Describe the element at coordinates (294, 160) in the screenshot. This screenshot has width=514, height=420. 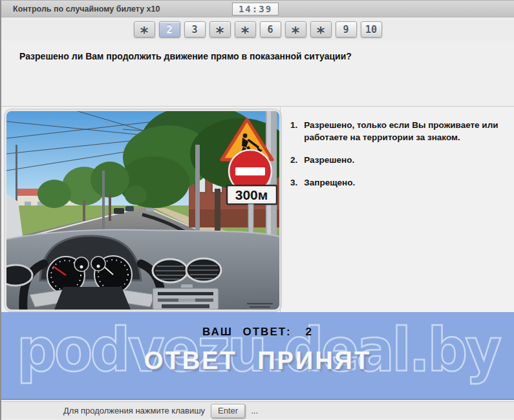
I see `answer-number: 2.` at that location.